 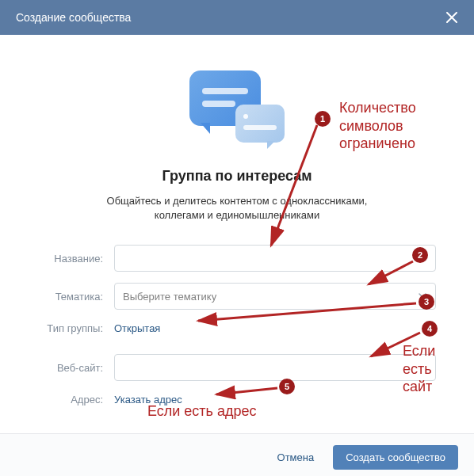 What do you see at coordinates (237, 328) in the screenshot?
I see `row-group-type: Тип группы: Открытая` at bounding box center [237, 328].